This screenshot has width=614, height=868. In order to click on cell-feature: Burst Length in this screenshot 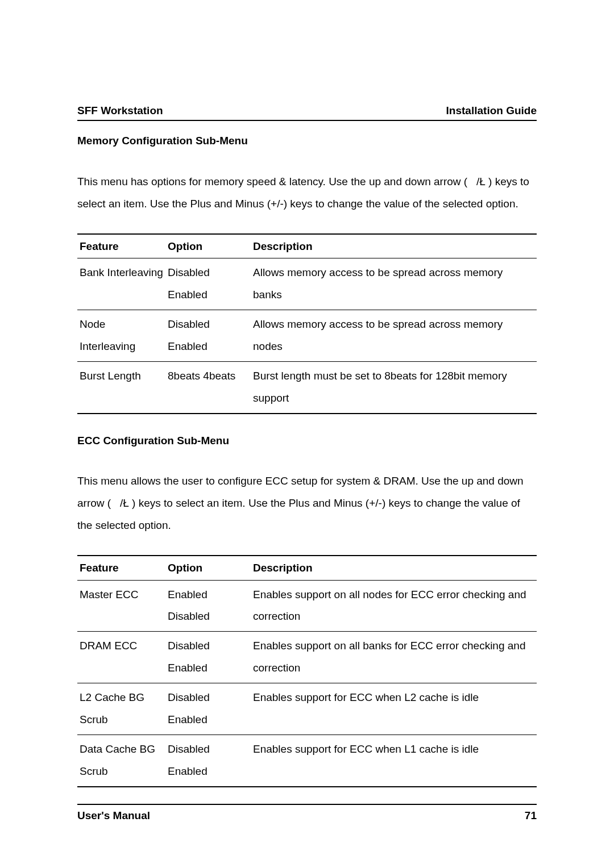, I will do `click(122, 387)`.